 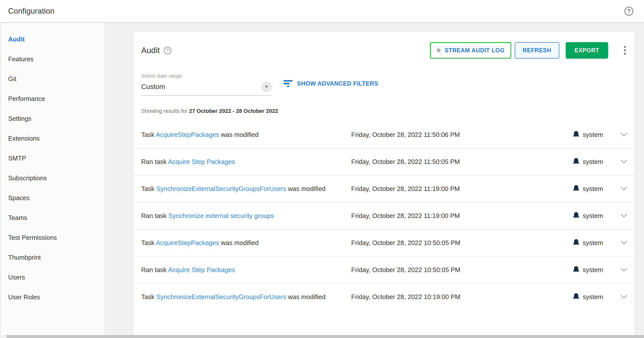 I want to click on sidebar-item-subscriptions: Subscriptions, so click(x=52, y=178).